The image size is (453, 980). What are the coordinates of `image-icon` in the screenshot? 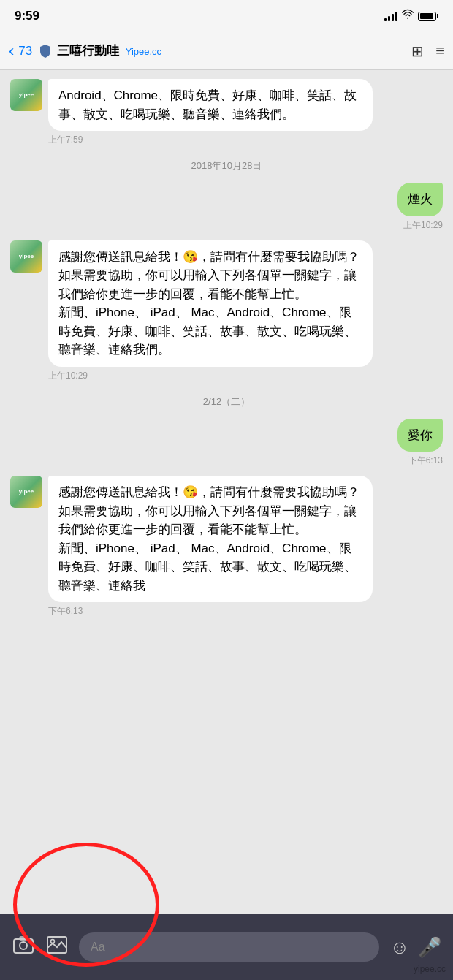 It's located at (57, 947).